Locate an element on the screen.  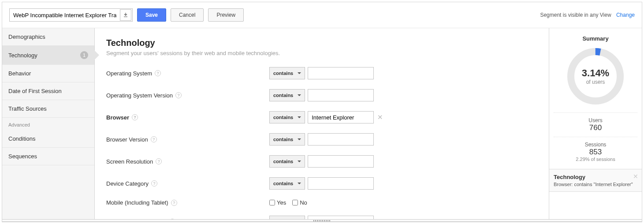
users-label: Users is located at coordinates (596, 120).